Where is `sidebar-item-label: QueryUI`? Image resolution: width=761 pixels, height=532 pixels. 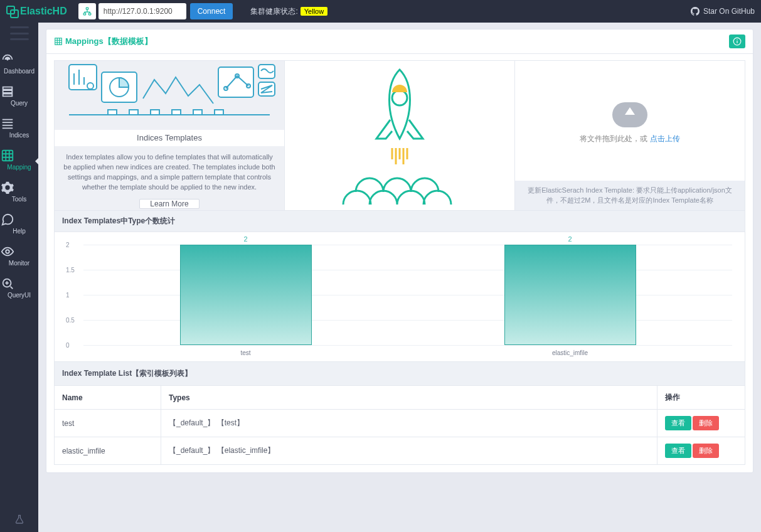 sidebar-item-label: QueryUI is located at coordinates (19, 295).